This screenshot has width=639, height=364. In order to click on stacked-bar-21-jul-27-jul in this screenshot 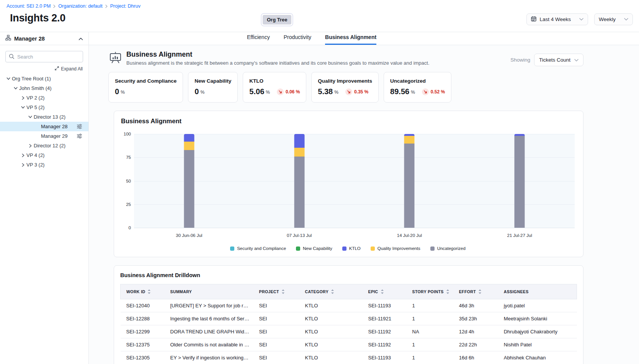, I will do `click(520, 181)`.